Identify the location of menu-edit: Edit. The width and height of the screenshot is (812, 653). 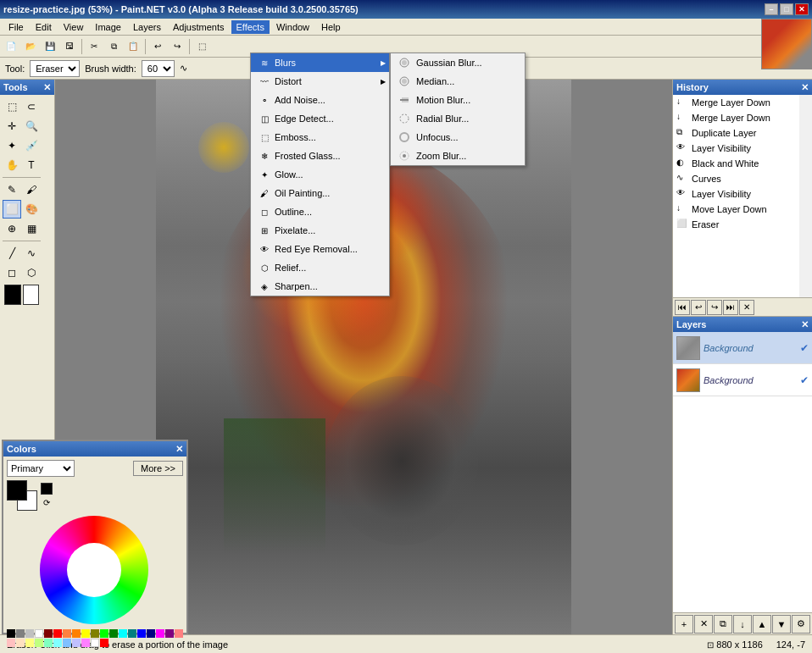
(44, 27).